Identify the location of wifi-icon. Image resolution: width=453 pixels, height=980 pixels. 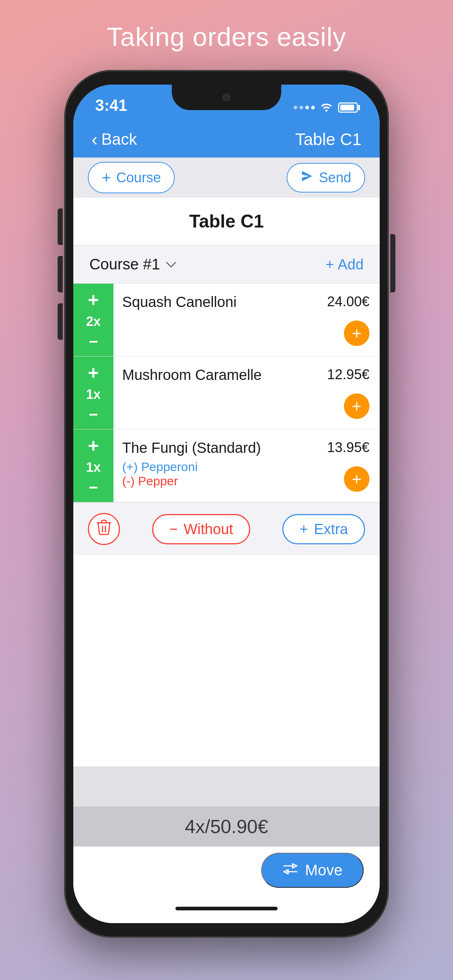
(327, 107).